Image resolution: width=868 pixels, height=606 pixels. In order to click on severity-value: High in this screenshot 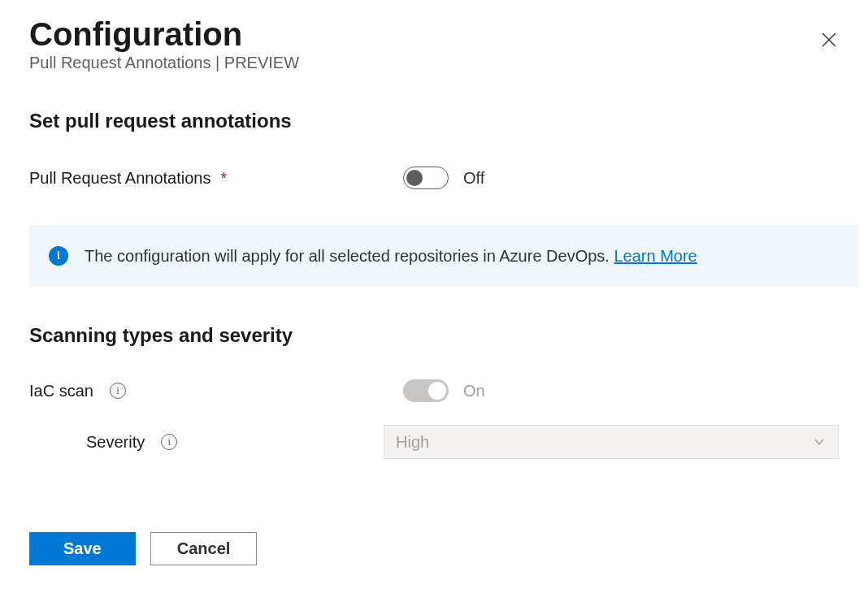, I will do `click(413, 442)`.